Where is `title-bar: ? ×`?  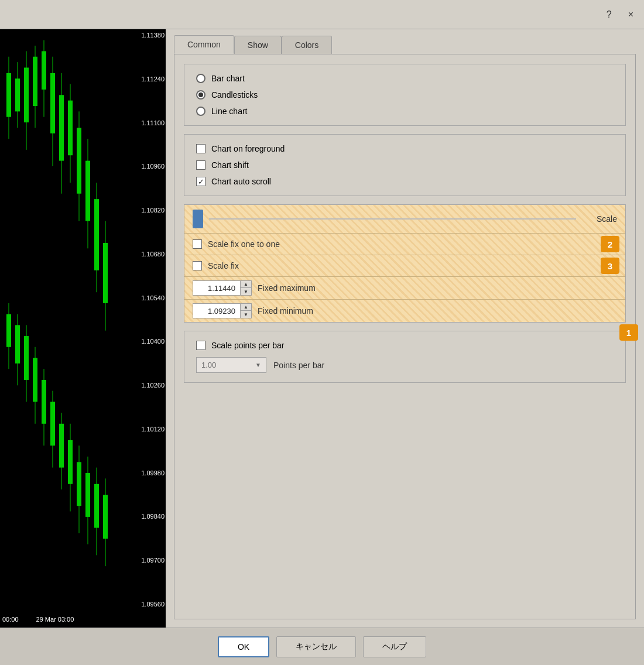
title-bar: ? × is located at coordinates (322, 15).